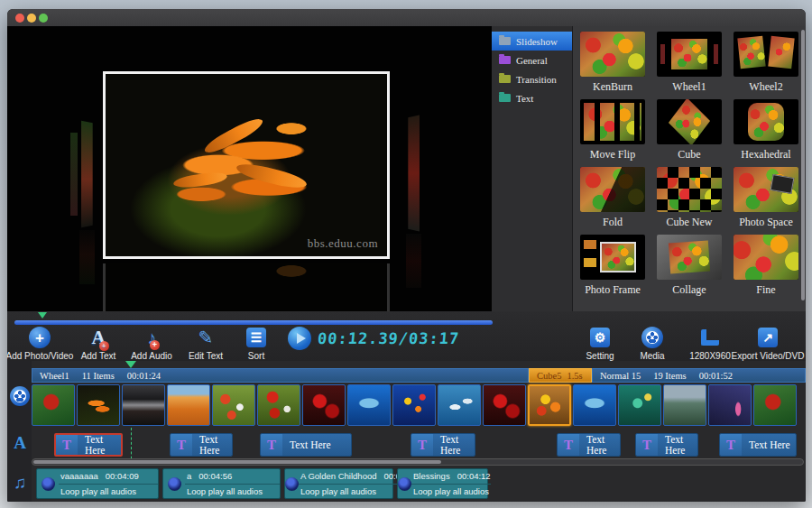 Image resolution: width=812 pixels, height=508 pixels. Describe the element at coordinates (532, 60) in the screenshot. I see `tab-general: General` at that location.